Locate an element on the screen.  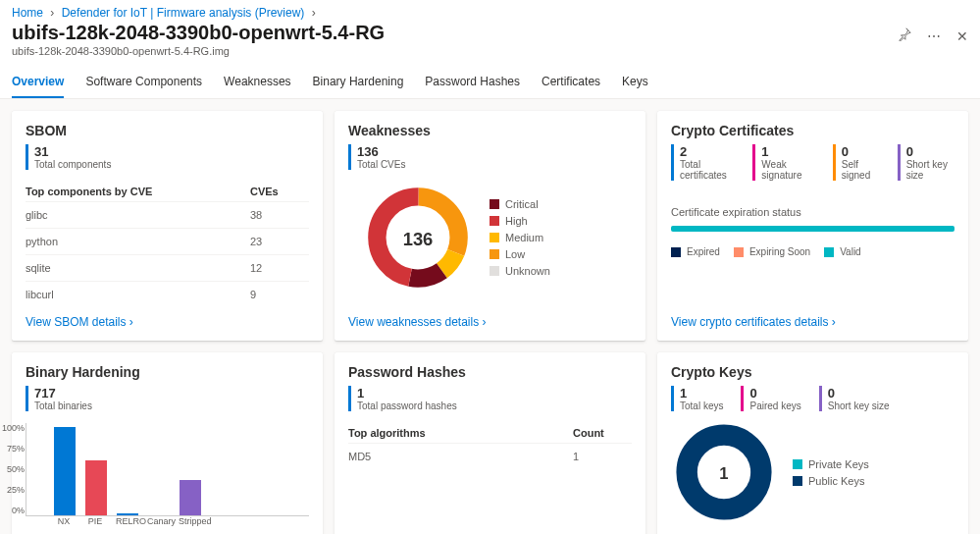
link-view-password-hashes: View password hashes details is located at coordinates (490, 530).